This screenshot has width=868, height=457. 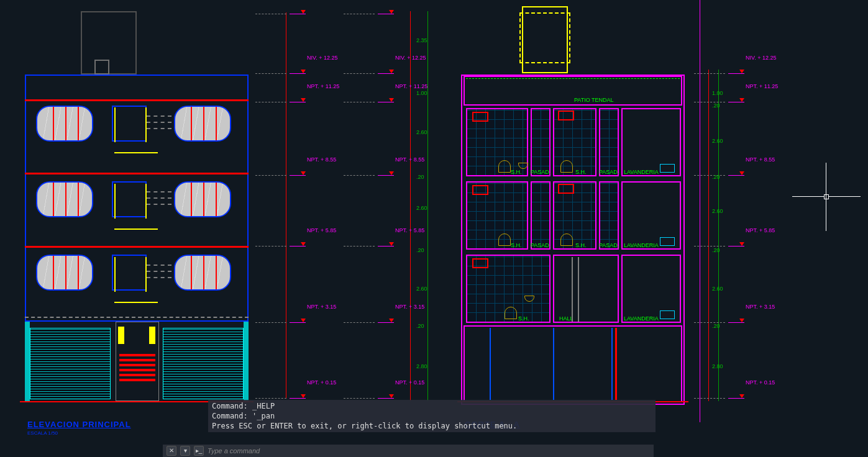 I want to click on elevation-title: ELEVACION PRINCIPAL, so click(x=80, y=425).